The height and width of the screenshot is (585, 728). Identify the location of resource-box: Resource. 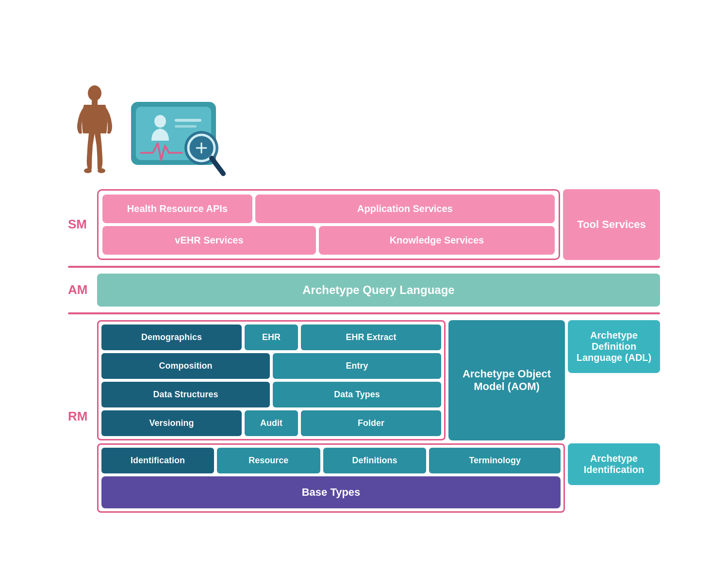
(269, 461).